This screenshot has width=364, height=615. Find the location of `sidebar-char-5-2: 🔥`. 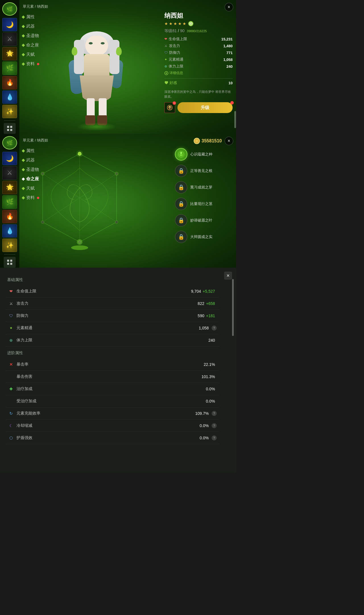

sidebar-char-5-2: 🔥 is located at coordinates (10, 216).